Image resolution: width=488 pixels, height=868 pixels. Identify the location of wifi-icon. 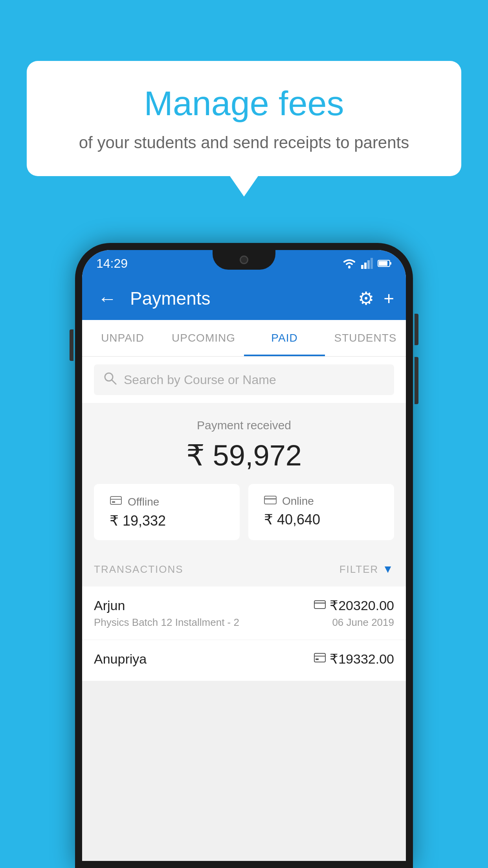
(349, 263).